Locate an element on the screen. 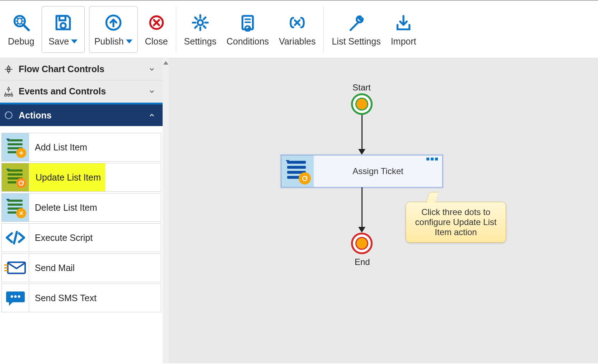 This screenshot has width=598, height=364. callout-tail is located at coordinates (432, 197).